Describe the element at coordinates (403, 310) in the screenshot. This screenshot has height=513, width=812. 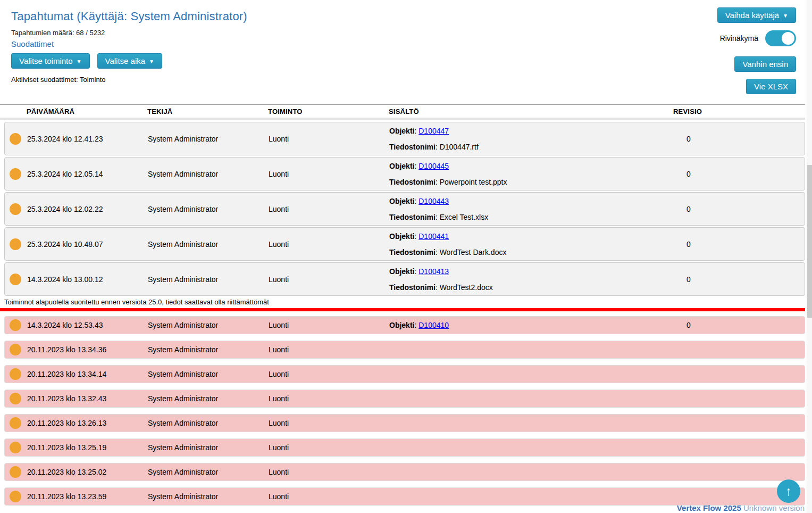
I see `version-warning-divider` at that location.